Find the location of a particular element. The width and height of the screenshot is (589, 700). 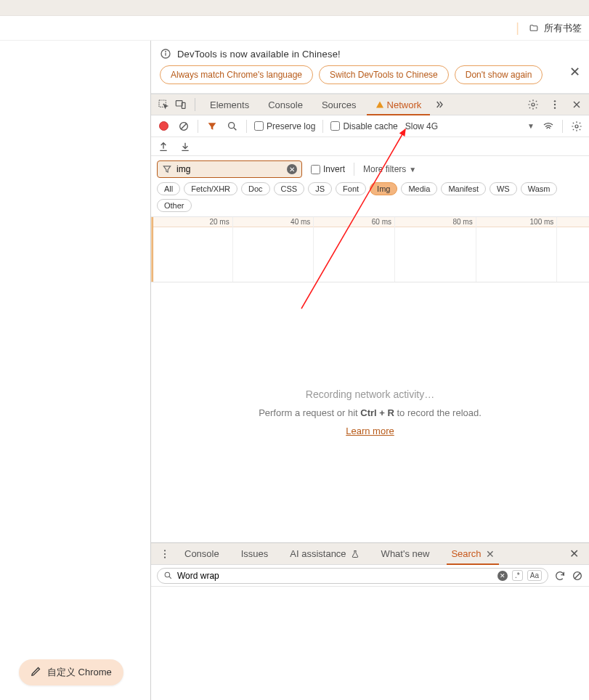

tab-console: Console is located at coordinates (285, 105).